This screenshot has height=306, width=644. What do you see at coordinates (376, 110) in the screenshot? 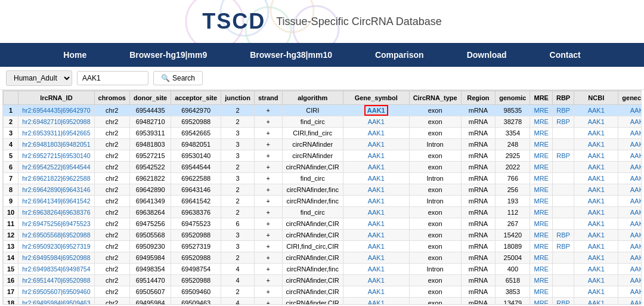
I see `highlighted-gene: AAK1` at bounding box center [376, 110].